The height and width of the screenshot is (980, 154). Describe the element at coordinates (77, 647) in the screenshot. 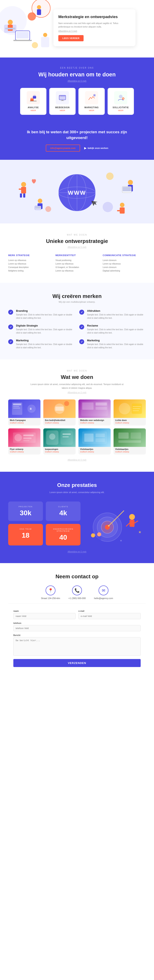

I see `message-textarea` at that location.